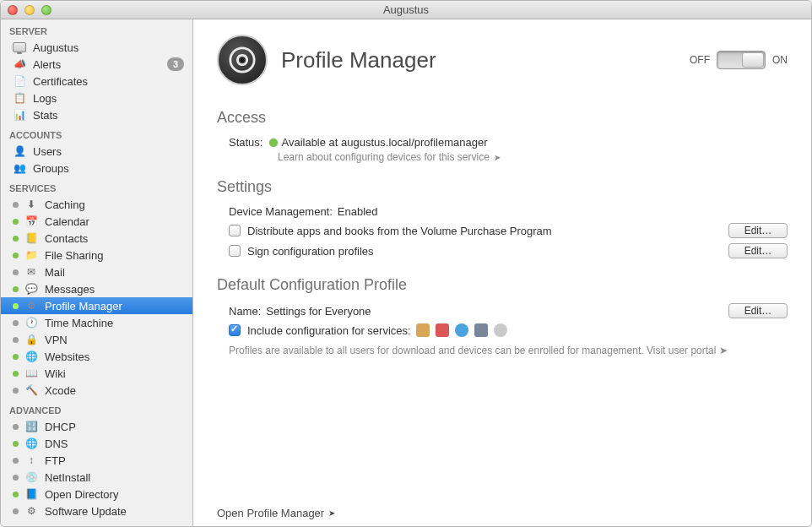 The width and height of the screenshot is (812, 527). What do you see at coordinates (56, 340) in the screenshot?
I see `sidebar-item-label: VPN` at bounding box center [56, 340].